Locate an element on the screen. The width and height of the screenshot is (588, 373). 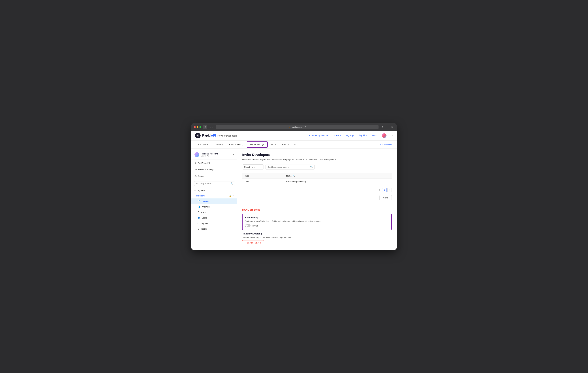
payment-icon: ▭ is located at coordinates (196, 170).